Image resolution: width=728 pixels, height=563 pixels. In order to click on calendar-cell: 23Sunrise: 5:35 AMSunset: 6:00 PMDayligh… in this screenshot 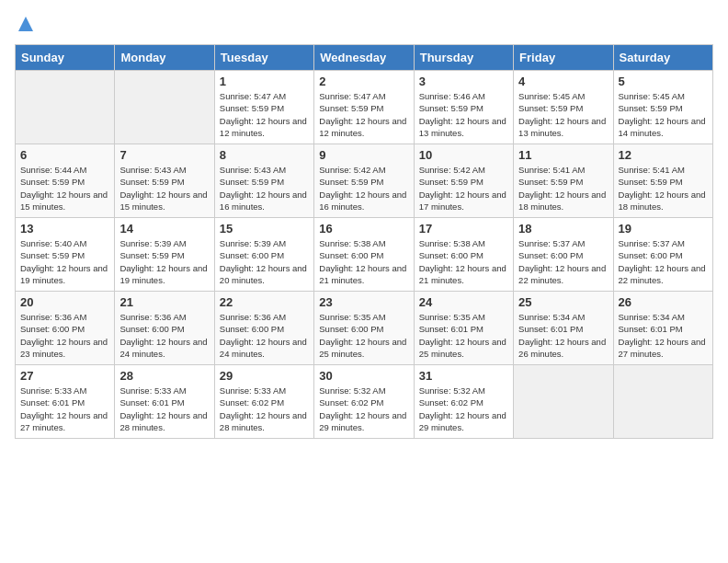, I will do `click(364, 328)`.